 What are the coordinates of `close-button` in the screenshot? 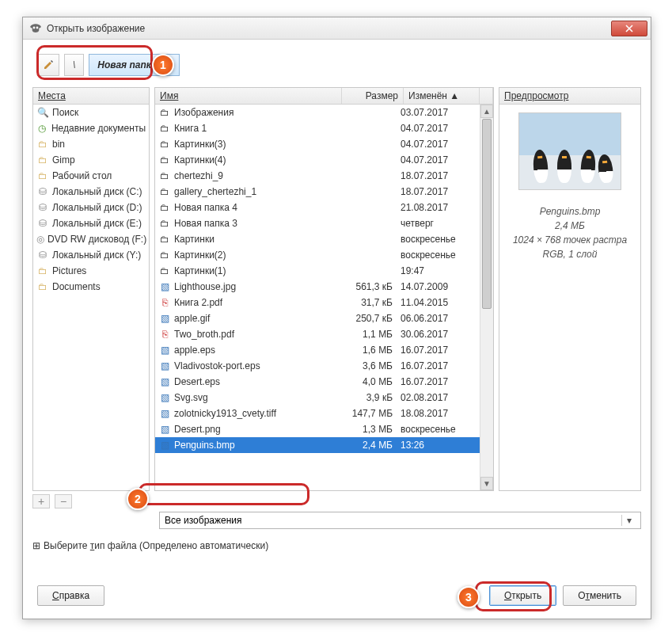 It's located at (629, 29).